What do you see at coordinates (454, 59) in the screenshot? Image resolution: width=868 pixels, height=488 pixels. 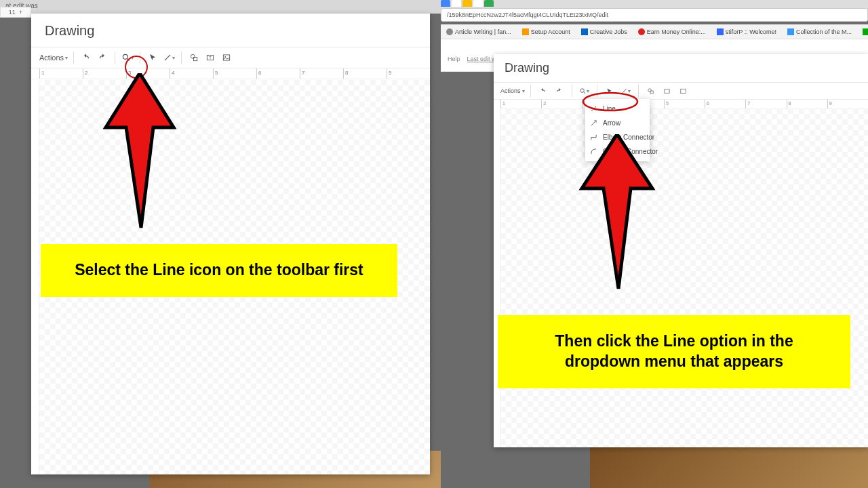 I see `help-menu: Help` at bounding box center [454, 59].